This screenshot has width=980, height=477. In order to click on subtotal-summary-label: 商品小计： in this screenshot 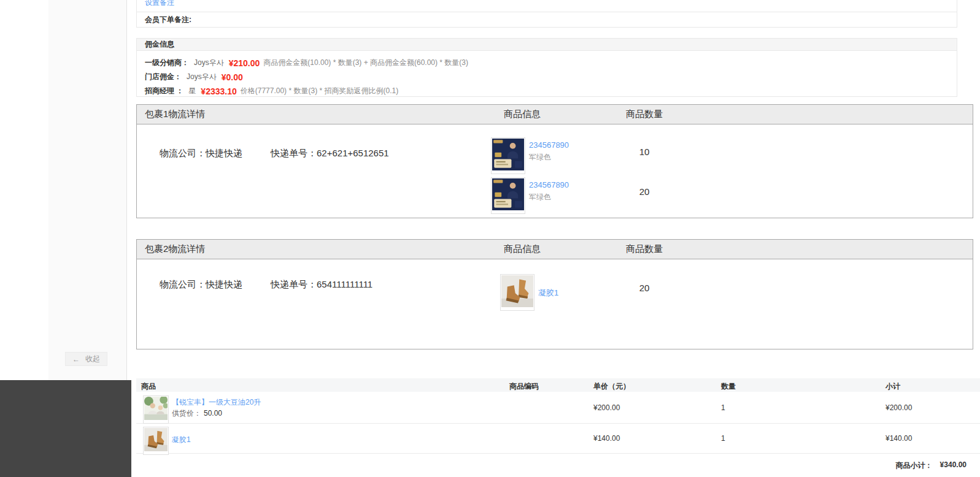, I will do `click(914, 466)`.